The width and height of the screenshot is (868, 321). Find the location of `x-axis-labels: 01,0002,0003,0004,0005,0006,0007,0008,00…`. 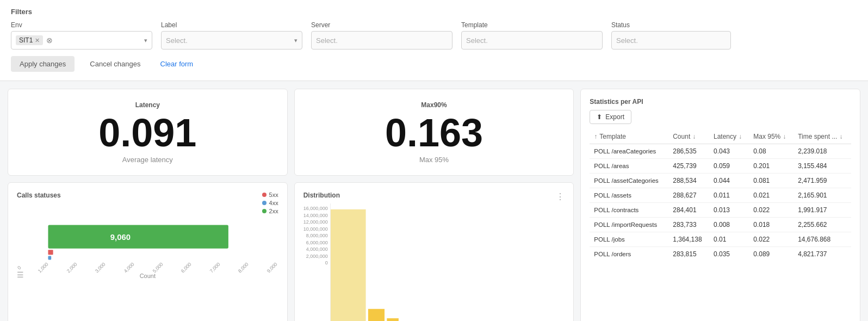

x-axis-labels: 01,0002,0003,0004,0005,0006,0007,0008,00… is located at coordinates (148, 268).